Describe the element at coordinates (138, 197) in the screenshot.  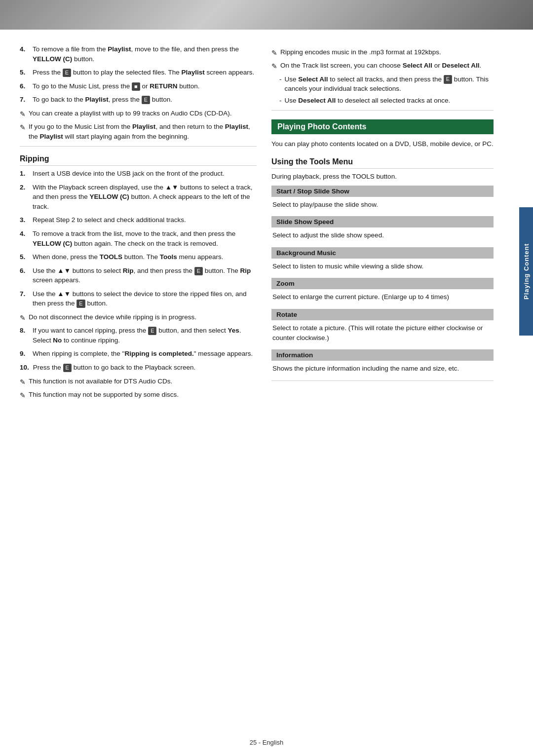
I see `list-item: 2. With the Playback screen displayed, u…` at that location.